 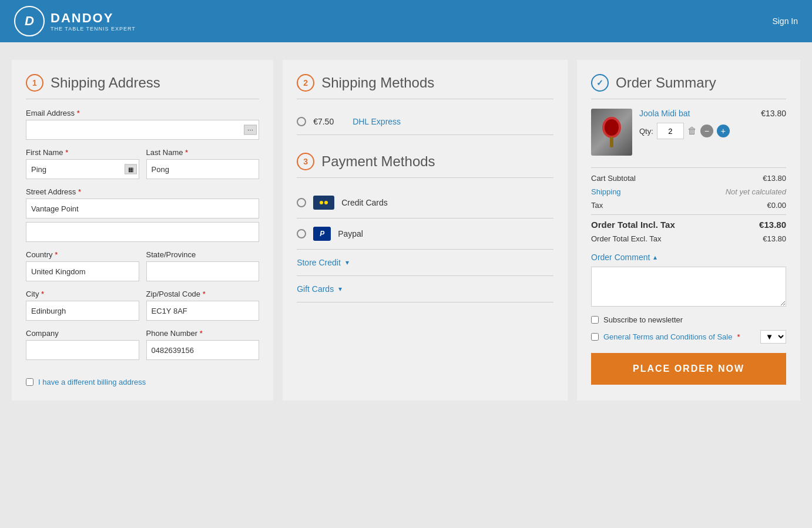 I want to click on name-row: First Name * ▦ Last Name *, so click(x=142, y=168).